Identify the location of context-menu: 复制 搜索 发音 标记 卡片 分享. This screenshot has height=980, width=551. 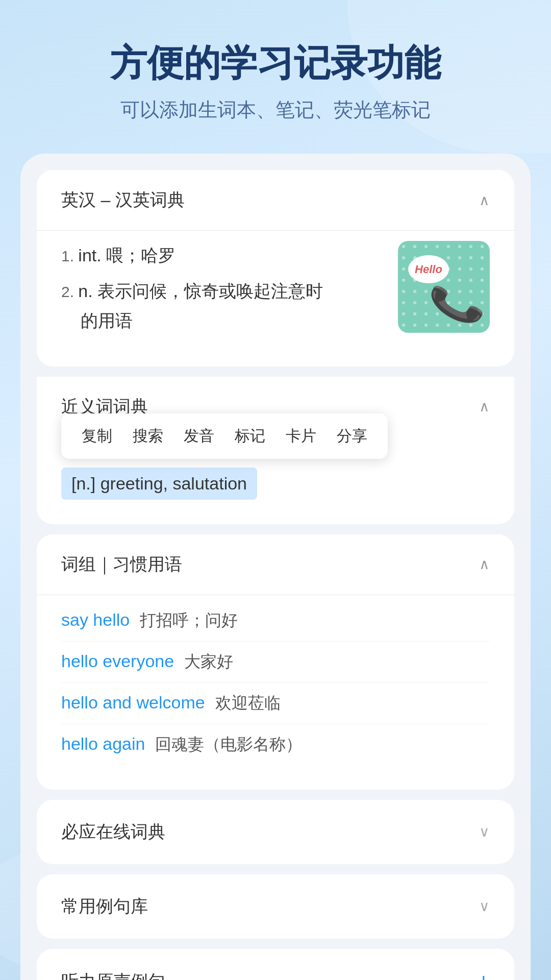
(224, 436).